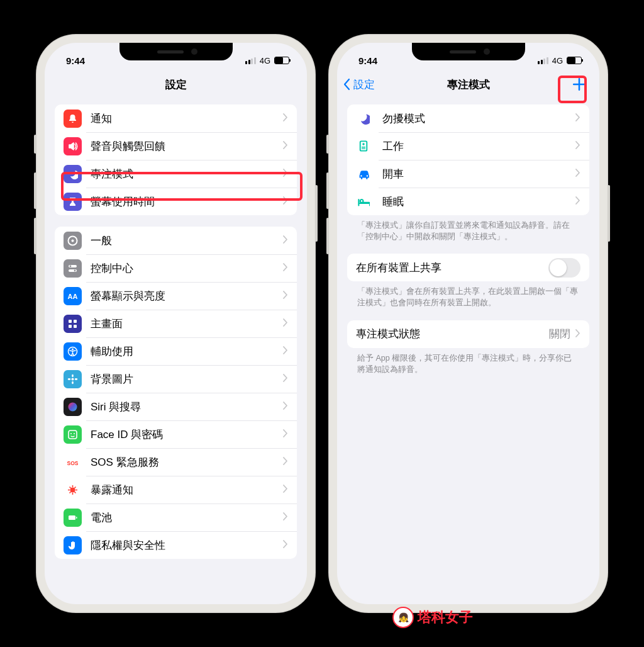 The width and height of the screenshot is (644, 647). What do you see at coordinates (73, 434) in the screenshot?
I see `faceid-icon` at bounding box center [73, 434].